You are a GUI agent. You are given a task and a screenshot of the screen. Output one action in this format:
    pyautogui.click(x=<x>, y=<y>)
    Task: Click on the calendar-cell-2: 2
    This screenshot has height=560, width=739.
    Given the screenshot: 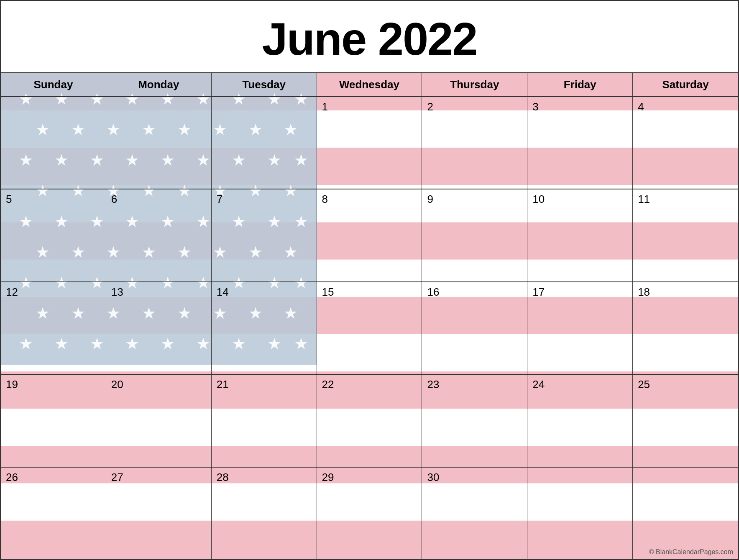 What is the action you would take?
    pyautogui.click(x=475, y=143)
    